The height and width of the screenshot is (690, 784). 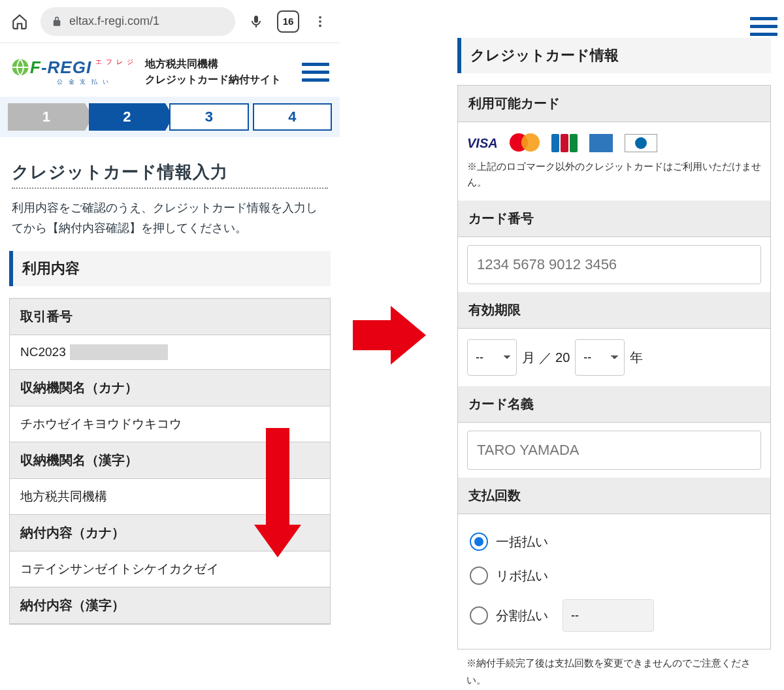 What do you see at coordinates (84, 82) in the screenshot?
I see `logo-subtitle: 公 金 支 払 い` at bounding box center [84, 82].